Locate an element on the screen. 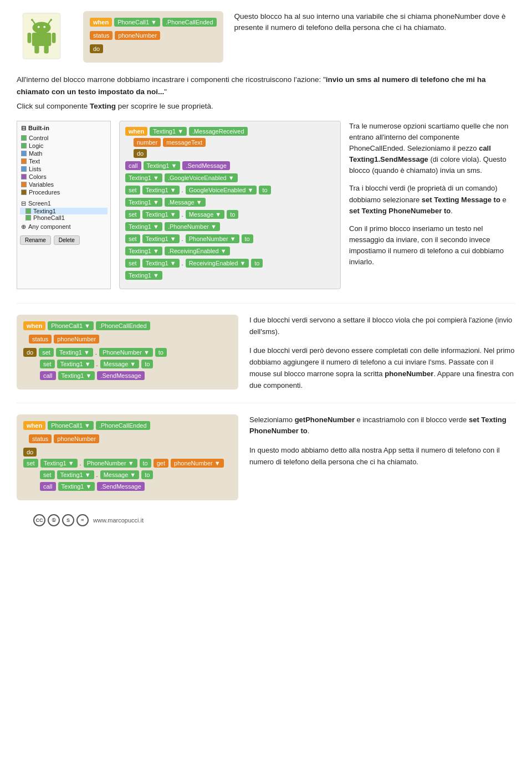 Image resolution: width=532 pixels, height=764 pixels. to-gv: to is located at coordinates (265, 190).